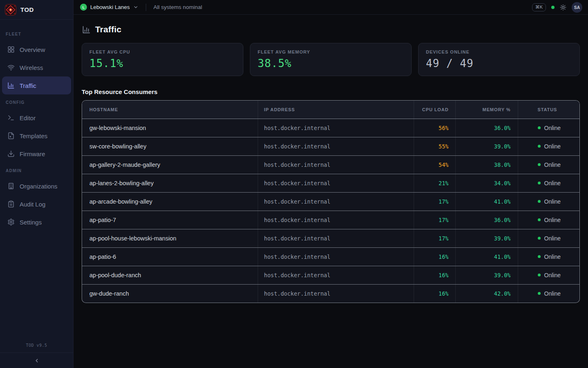 The height and width of the screenshot is (368, 588). I want to click on table-row: gw-lebowski-mansion host.docker.internal…, so click(331, 128).